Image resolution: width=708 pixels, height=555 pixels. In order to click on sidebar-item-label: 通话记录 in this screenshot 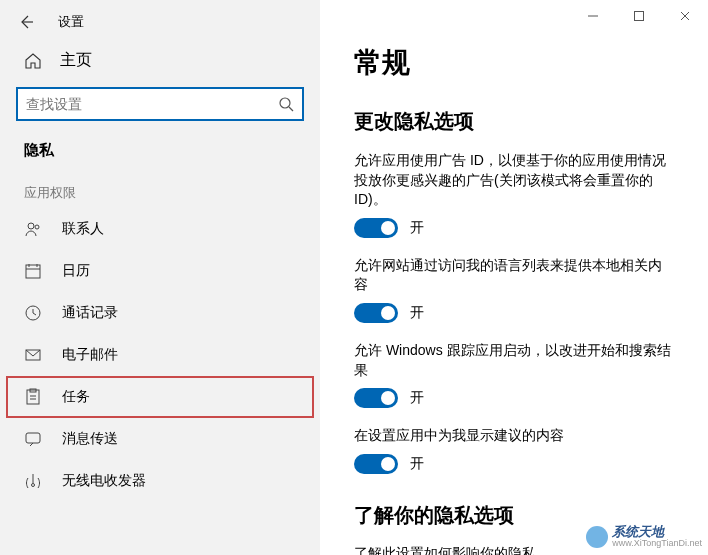, I will do `click(90, 313)`.